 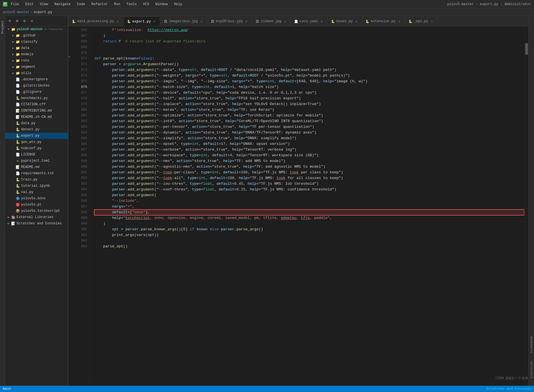 I want to click on tab-boxes-py: 🐍boxes.py✕, so click(x=345, y=21).